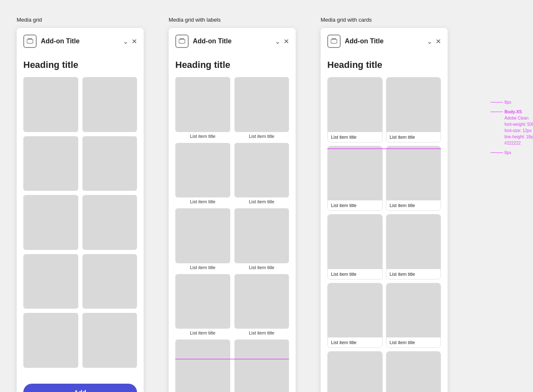  Describe the element at coordinates (512, 152) in the screenshot. I see `annotation-8px-bottom: 8px` at that location.